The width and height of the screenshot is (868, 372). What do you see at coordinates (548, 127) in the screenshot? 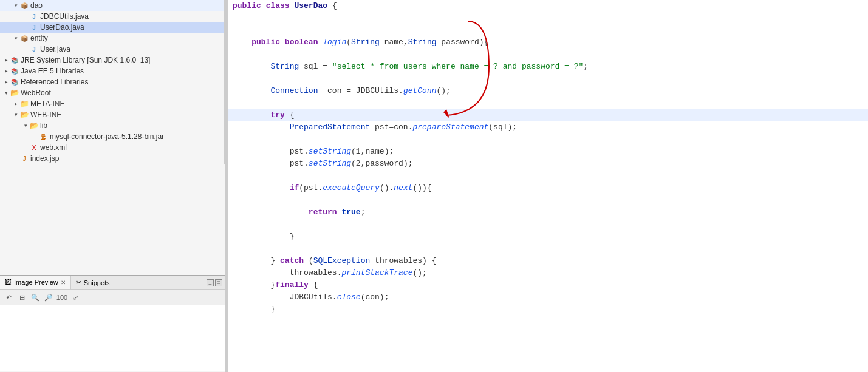
I see `code-line-ps: PreparedStatement pst=con.prepareStateme…` at bounding box center [548, 127].